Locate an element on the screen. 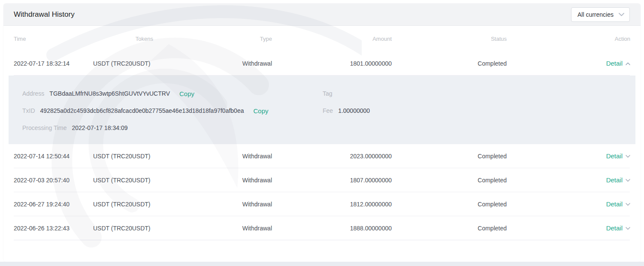 The image size is (644, 266). currency-filter-dropdown: All currencies is located at coordinates (601, 15).